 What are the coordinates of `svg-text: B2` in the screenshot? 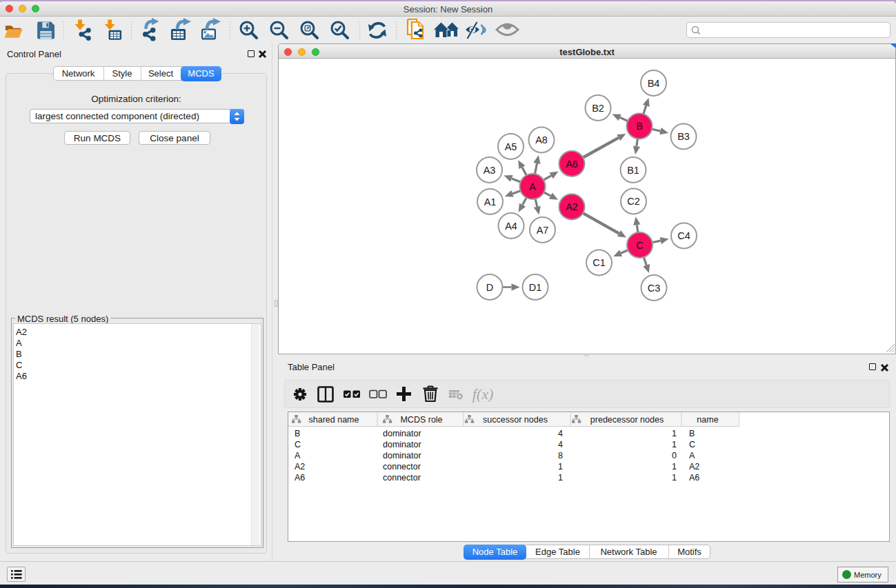 It's located at (598, 108).